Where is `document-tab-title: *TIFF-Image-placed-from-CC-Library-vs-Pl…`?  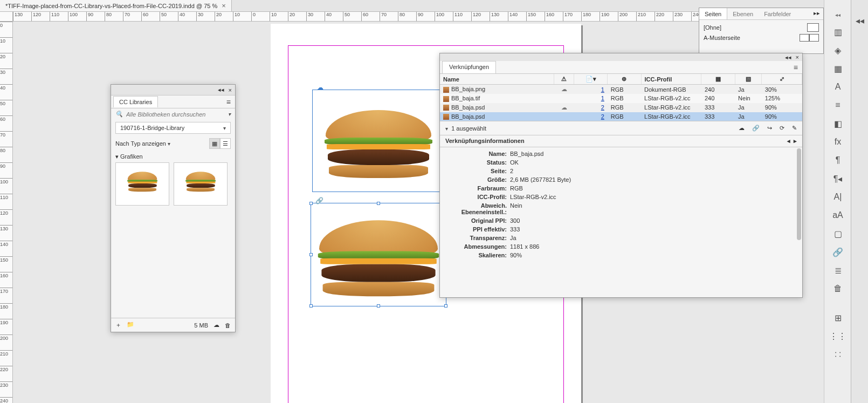 document-tab-title: *TIFF-Image-placed-from-CC-Library-vs-Pl… is located at coordinates (111, 6).